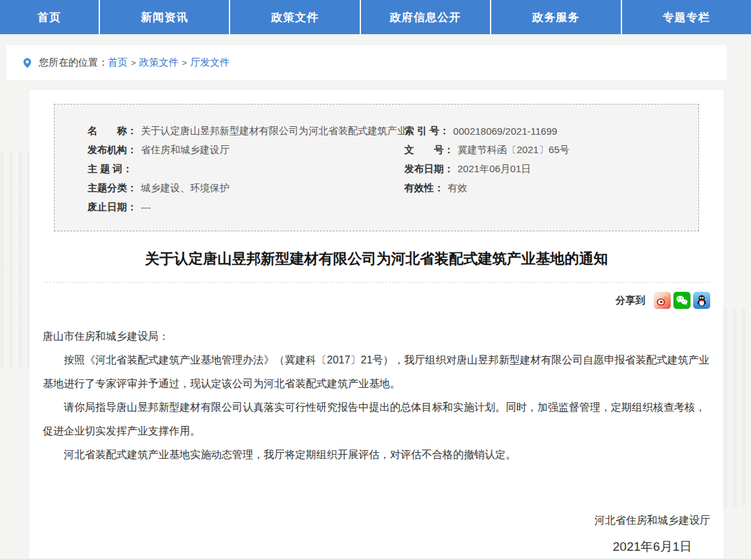 Image resolution: width=751 pixels, height=560 pixels. Describe the element at coordinates (545, 131) in the screenshot. I see `meta-row-index-no: 索 引 号： 000218069/2021-11699` at that location.